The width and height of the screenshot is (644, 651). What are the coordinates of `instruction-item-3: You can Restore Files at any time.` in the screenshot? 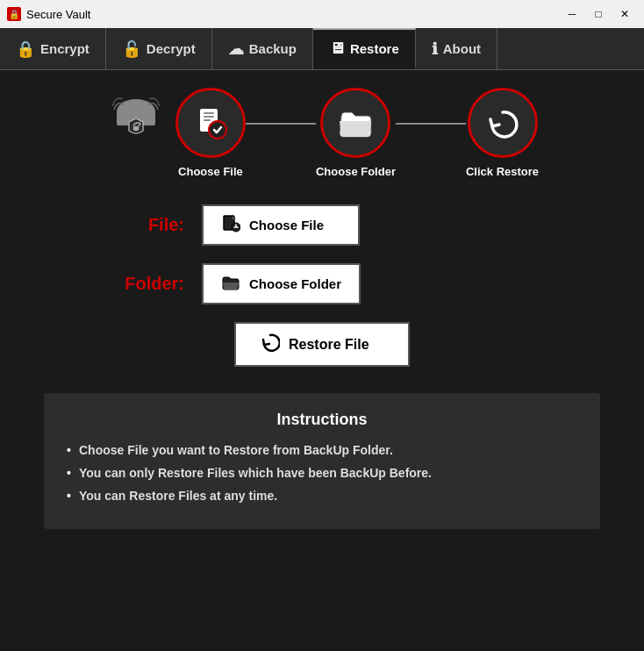 It's located at (322, 496).